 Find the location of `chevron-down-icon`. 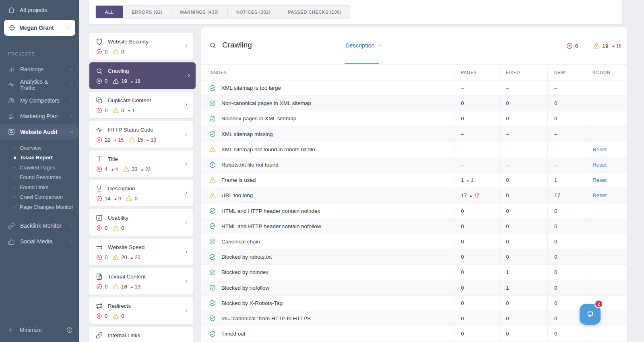

chevron-down-icon is located at coordinates (68, 28).